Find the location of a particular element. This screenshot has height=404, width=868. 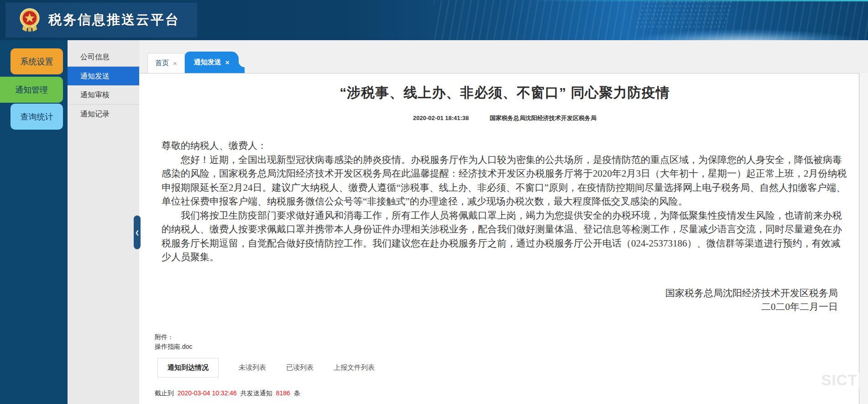

detail-tab-uploaded-files-label: 上报文件列表 is located at coordinates (354, 367).